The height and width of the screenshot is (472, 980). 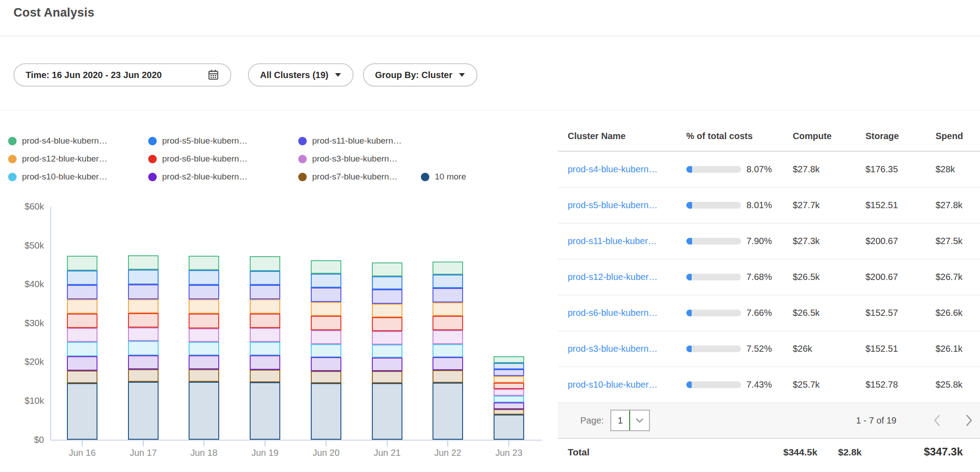 I want to click on legend-item: prod-s2-blue-kubern…, so click(x=223, y=177).